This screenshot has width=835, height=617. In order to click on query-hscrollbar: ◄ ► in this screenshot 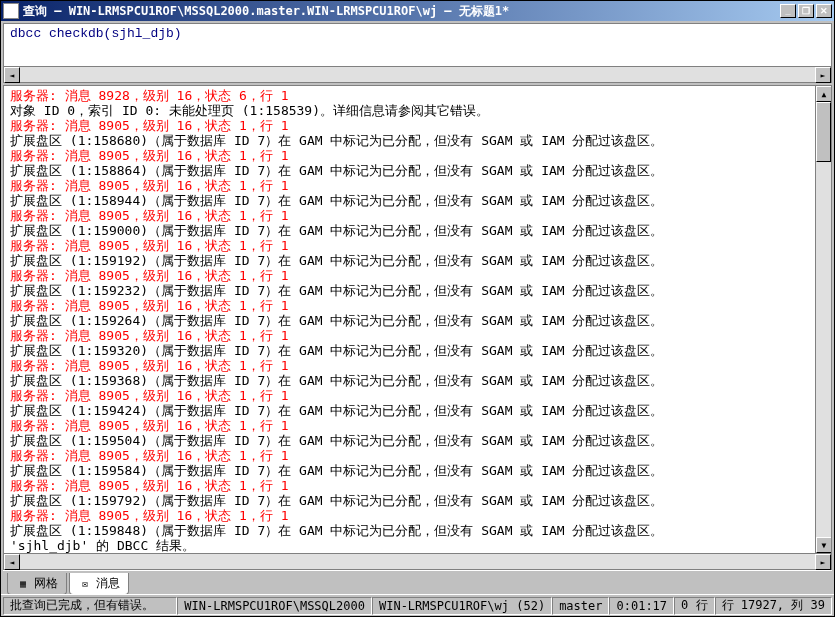, I will do `click(418, 74)`.